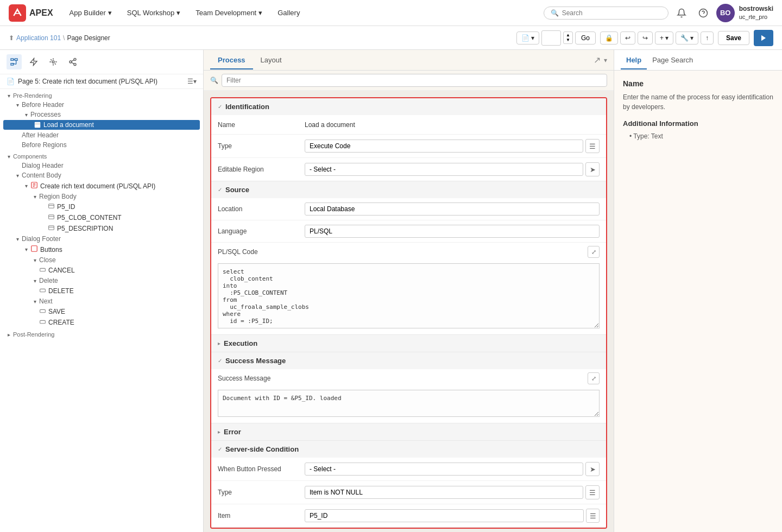  Describe the element at coordinates (408, 449) in the screenshot. I see `server-condition-header: ✓ Server-side Condition` at that location.